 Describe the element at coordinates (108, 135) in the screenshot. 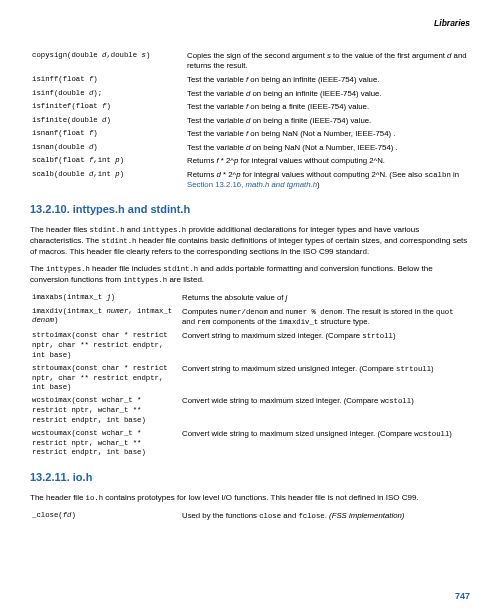

I see `function-signature: isnanf(float f)` at that location.